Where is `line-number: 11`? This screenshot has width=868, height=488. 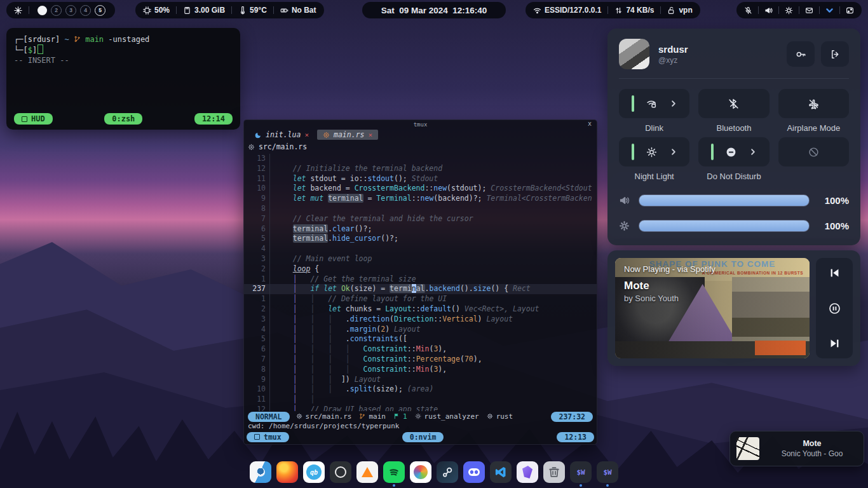
line-number: 11 is located at coordinates (257, 400).